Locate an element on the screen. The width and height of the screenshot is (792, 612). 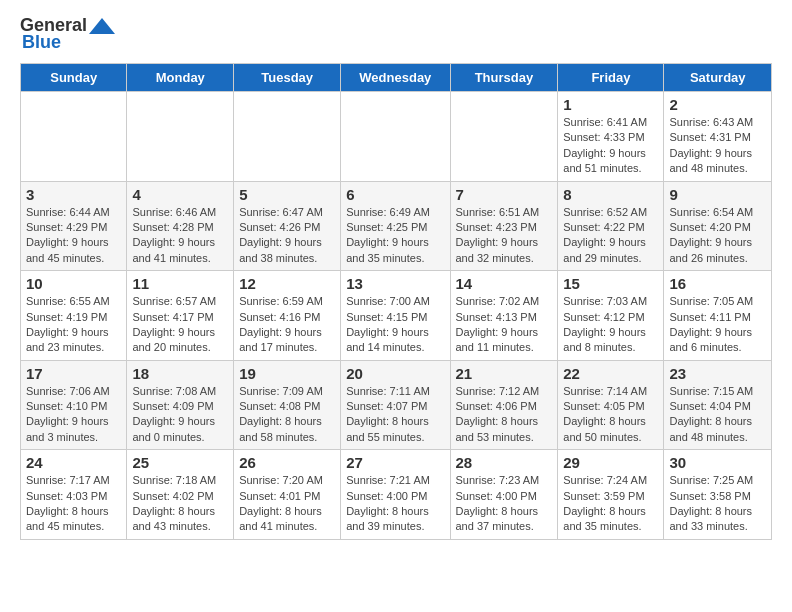
day-info: Sunrise: 7:18 AM Sunset: 4:02 PM Dayligh… is located at coordinates (180, 504).